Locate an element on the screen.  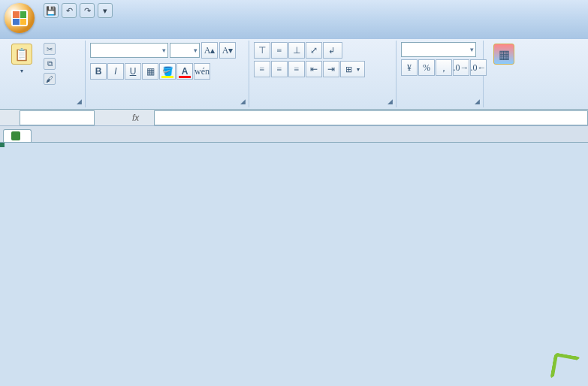
indent-dec-button: ⇤ is located at coordinates (314, 69).